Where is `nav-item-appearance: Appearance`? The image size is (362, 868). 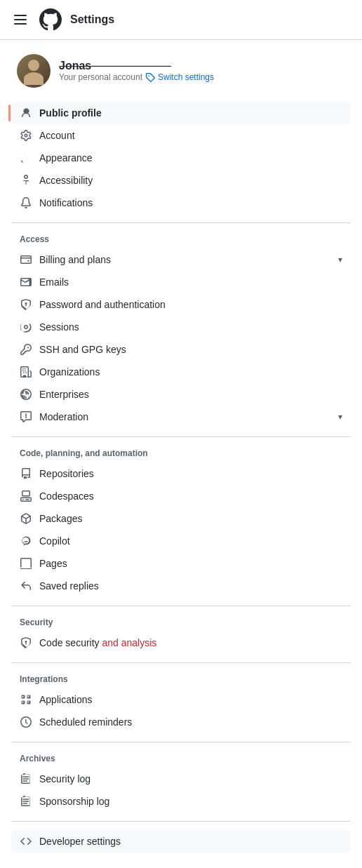
nav-item-appearance: Appearance is located at coordinates (181, 158).